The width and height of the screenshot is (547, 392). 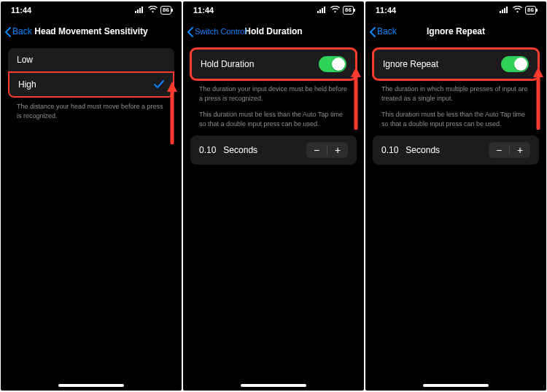 What do you see at coordinates (456, 95) in the screenshot?
I see `footer-text-1: The duration in which multiple presses o…` at bounding box center [456, 95].